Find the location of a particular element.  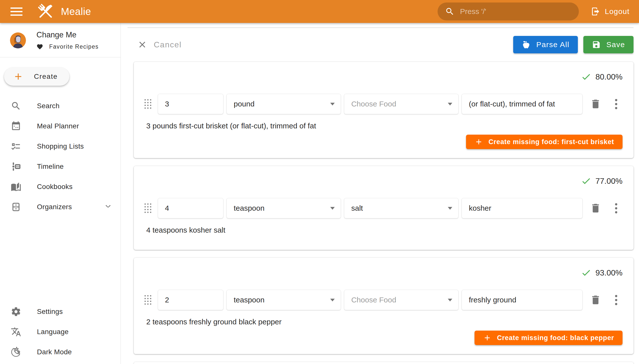

save-button: Save is located at coordinates (608, 44).